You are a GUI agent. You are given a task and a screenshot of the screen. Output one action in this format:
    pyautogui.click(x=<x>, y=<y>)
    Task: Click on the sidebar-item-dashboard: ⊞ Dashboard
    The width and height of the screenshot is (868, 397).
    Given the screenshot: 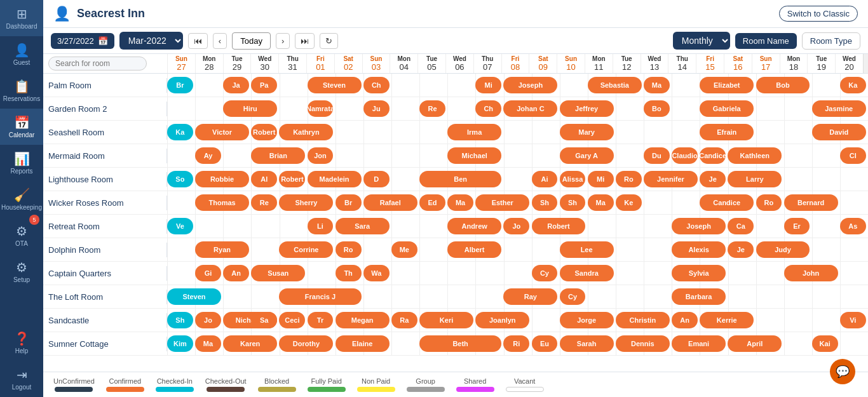 What is the action you would take?
    pyautogui.click(x=22, y=18)
    